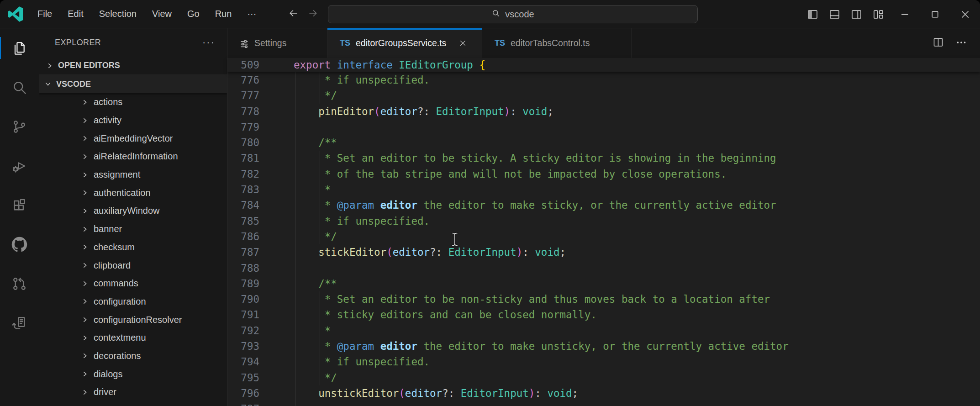  I want to click on activitybar-search, so click(19, 87).